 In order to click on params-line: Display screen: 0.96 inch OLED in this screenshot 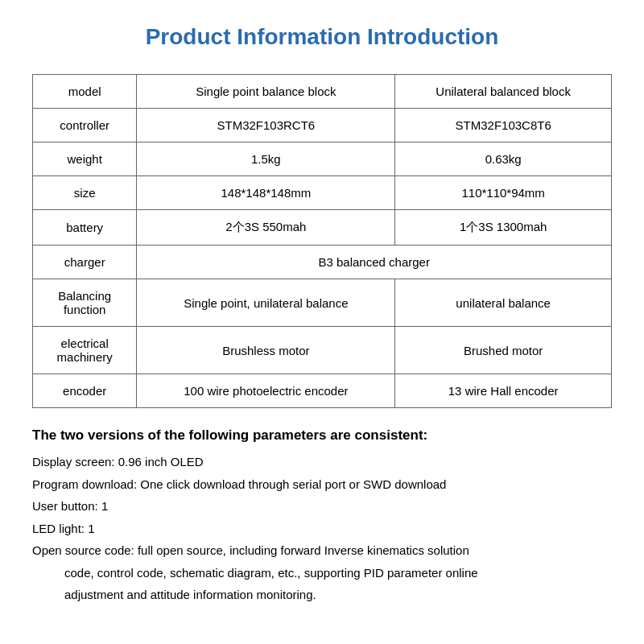, I will do `click(322, 462)`.